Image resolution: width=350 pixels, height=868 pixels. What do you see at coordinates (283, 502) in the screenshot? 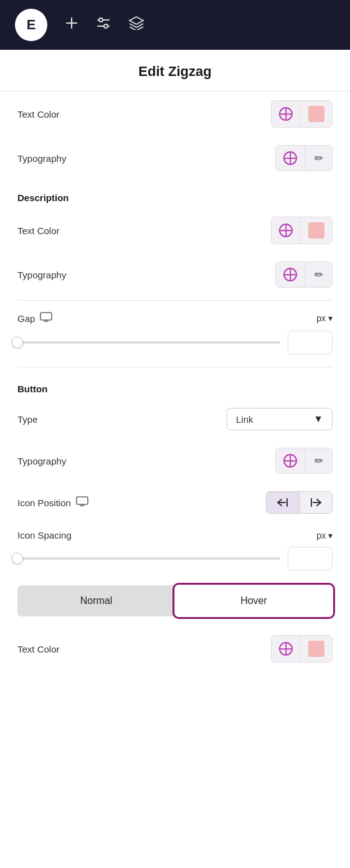
I see `icon-position-left-btn` at bounding box center [283, 502].